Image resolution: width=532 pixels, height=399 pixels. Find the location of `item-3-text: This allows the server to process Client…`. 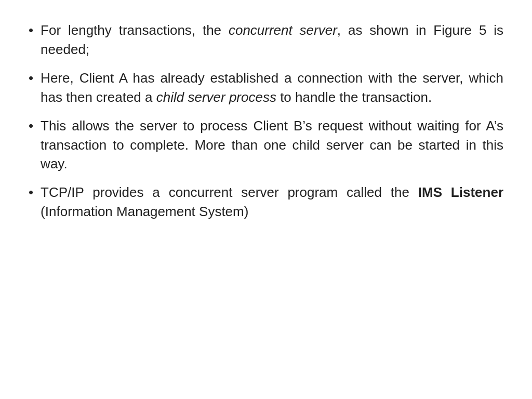

item-3-text: This allows the server to process Client… is located at coordinates (272, 145).